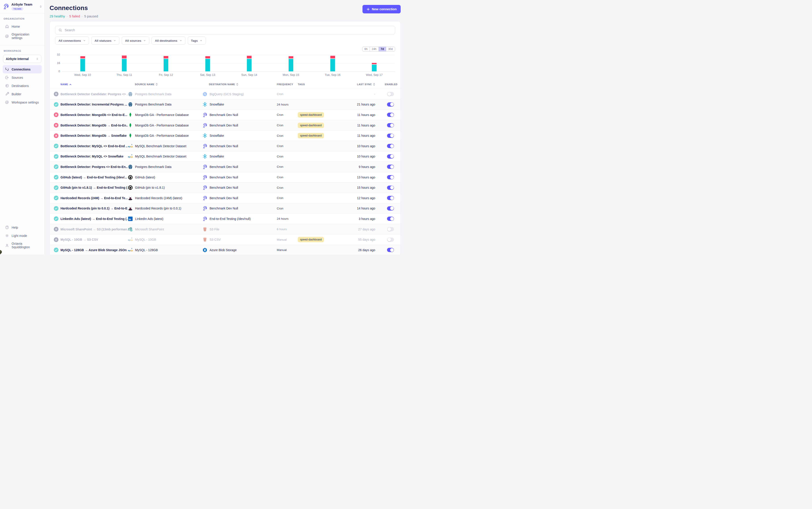 The height and width of the screenshot is (509, 812). Describe the element at coordinates (225, 229) in the screenshot. I see `connection-row: Microsoft SharePoint → S3 (13mb performa…` at that location.